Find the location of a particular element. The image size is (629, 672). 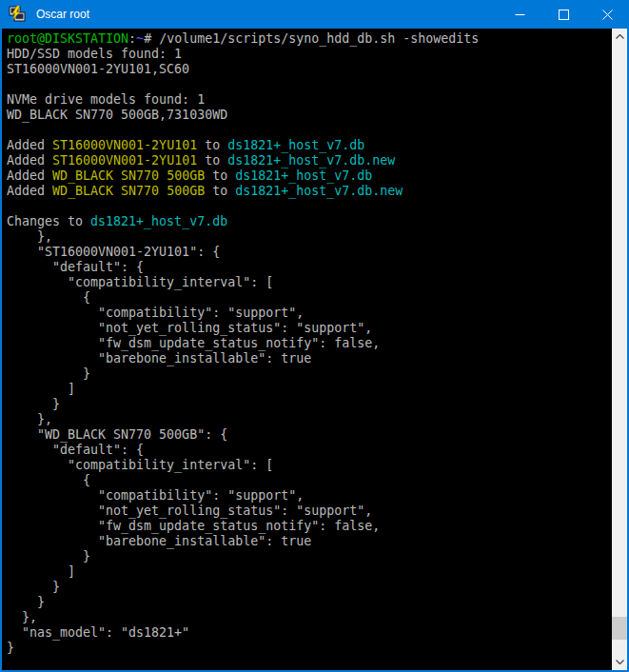

maximize-icon is located at coordinates (563, 15).